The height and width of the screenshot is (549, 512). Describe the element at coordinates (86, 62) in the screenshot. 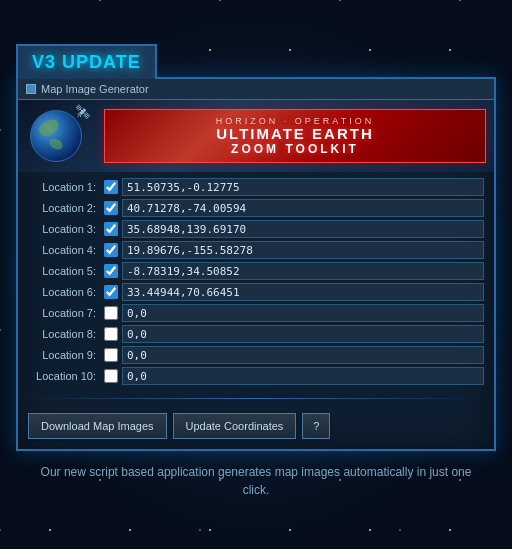

I see `title-bar: V3 UPDATE` at that location.